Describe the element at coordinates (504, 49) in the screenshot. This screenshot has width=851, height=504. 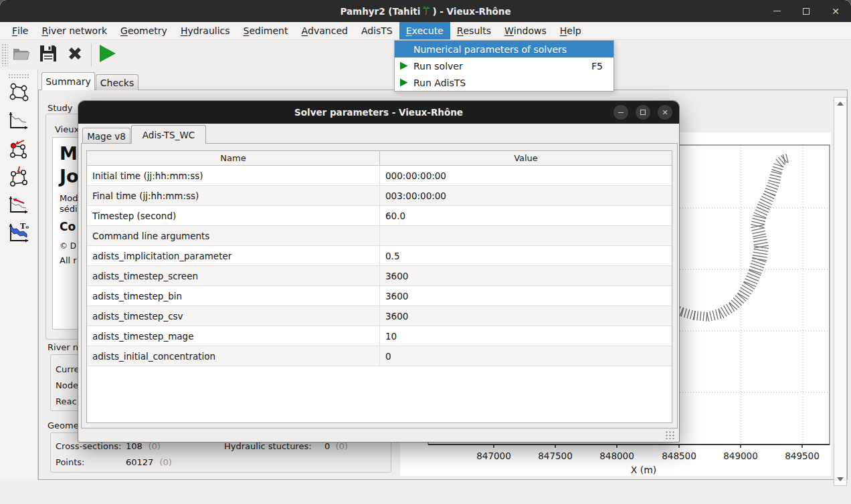
I see `menu-item-numerical-parameters-of-solvers: Numerical parameters of solvers` at that location.